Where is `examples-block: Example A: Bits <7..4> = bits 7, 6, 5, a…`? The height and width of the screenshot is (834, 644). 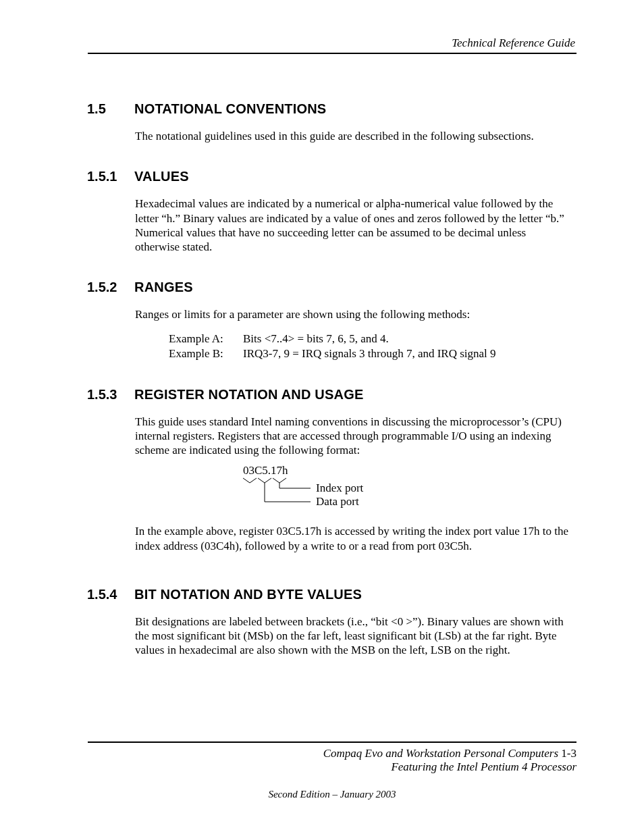
examples-block: Example A: Bits <7..4> = bits 7, 6, 5, a… is located at coordinates (373, 346).